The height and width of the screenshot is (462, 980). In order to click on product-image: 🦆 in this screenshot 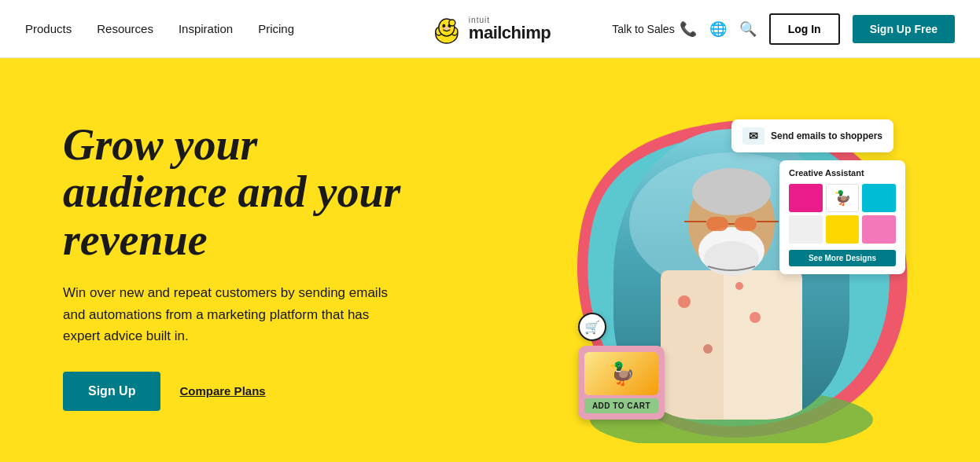, I will do `click(621, 374)`.